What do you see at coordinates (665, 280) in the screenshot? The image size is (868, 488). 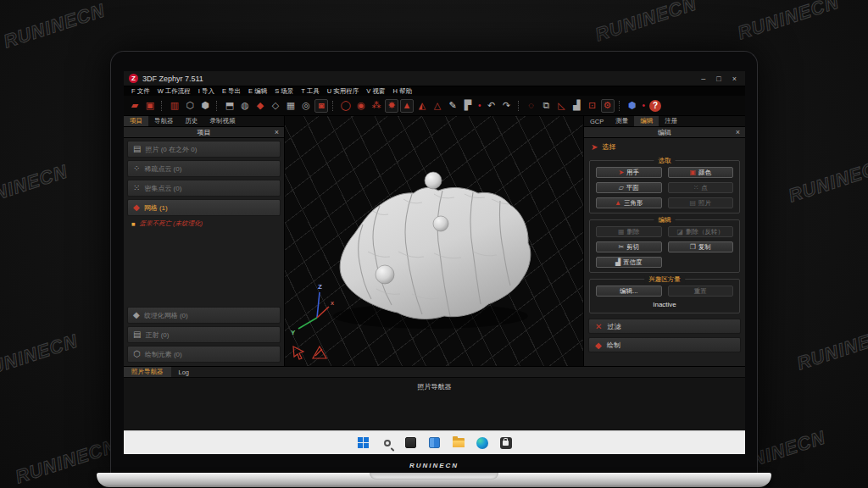 I see `group-title: 兴趣区方量` at bounding box center [665, 280].